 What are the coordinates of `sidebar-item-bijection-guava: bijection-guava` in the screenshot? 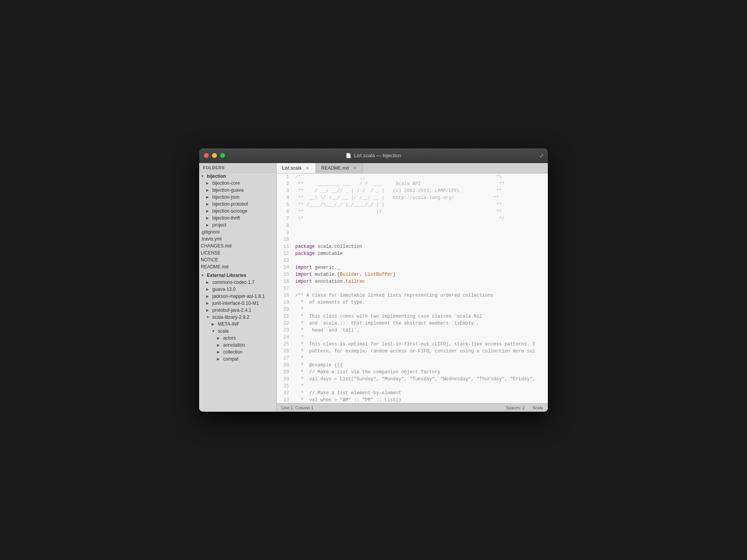 It's located at (238, 190).